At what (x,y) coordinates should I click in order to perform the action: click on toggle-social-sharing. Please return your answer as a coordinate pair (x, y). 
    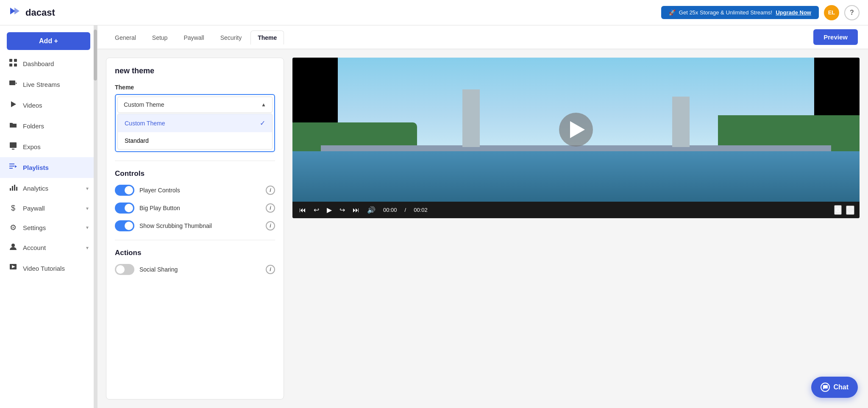
    Looking at the image, I should click on (125, 269).